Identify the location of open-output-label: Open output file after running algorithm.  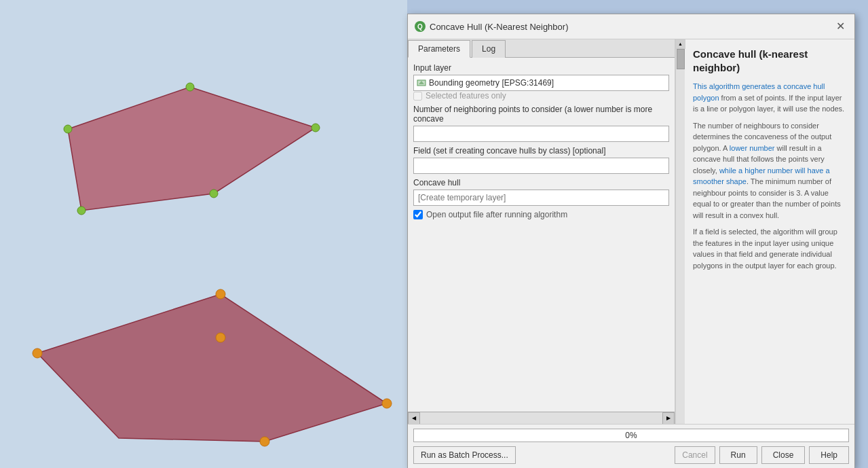
(497, 215).